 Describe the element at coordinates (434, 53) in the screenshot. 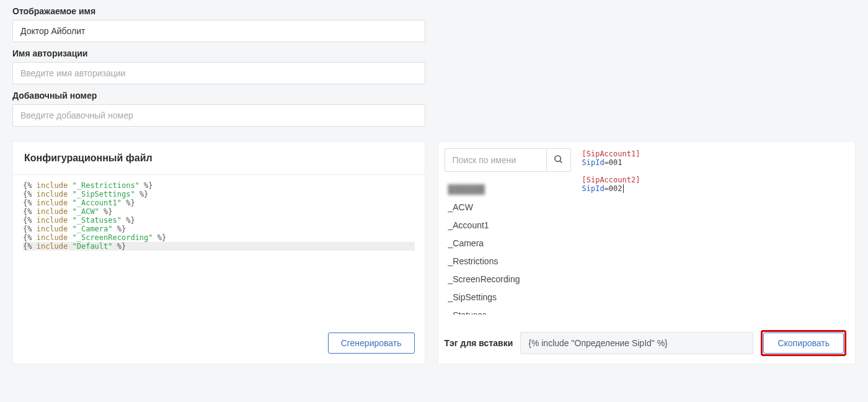

I see `auth-name-label: Имя авторизации` at that location.